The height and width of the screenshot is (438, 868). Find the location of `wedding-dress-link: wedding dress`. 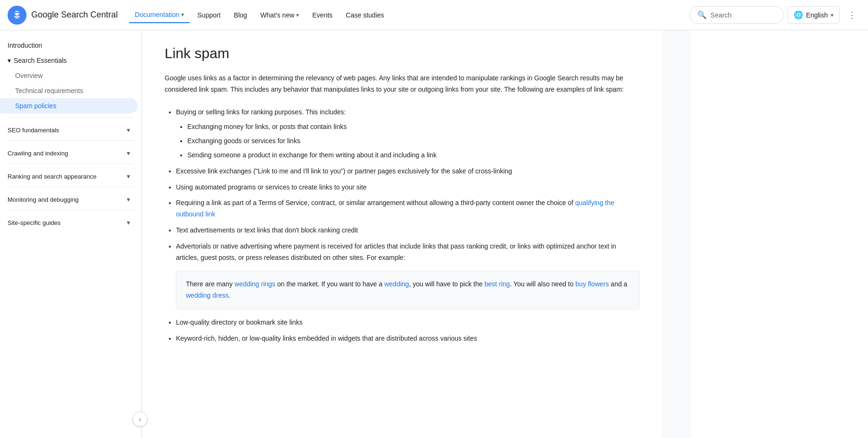

wedding-dress-link: wedding dress is located at coordinates (207, 295).